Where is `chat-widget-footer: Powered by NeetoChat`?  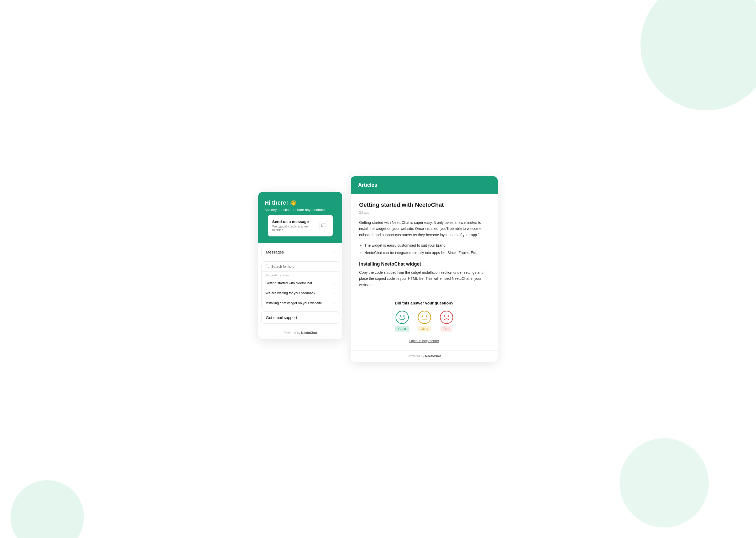
chat-widget-footer: Powered by NeetoChat is located at coordinates (300, 333).